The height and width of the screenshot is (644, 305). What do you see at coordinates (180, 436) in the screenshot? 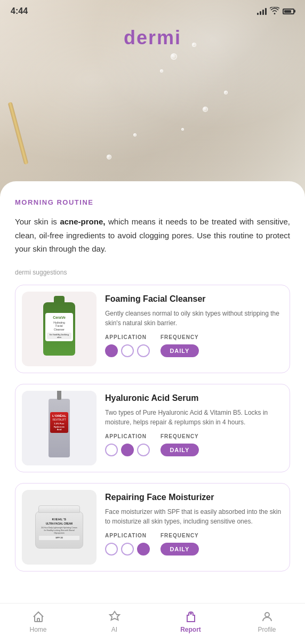
I see `frequency-label-serum: FREQUENCY` at bounding box center [180, 436].